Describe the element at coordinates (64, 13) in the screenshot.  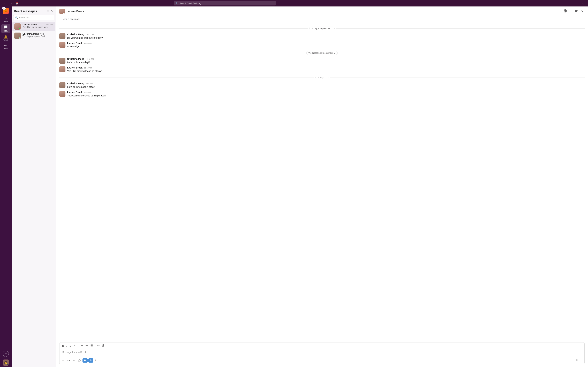
I see `chat-header-status-dot` at that location.